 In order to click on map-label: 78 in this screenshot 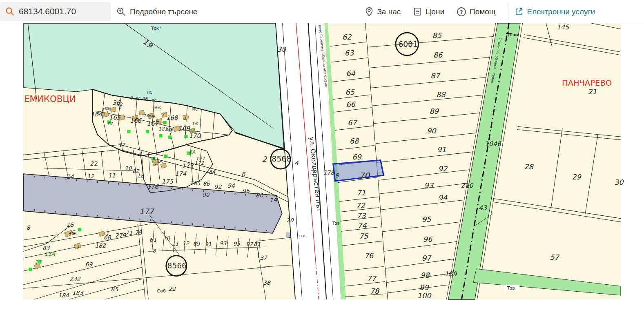, I will do `click(375, 291)`.